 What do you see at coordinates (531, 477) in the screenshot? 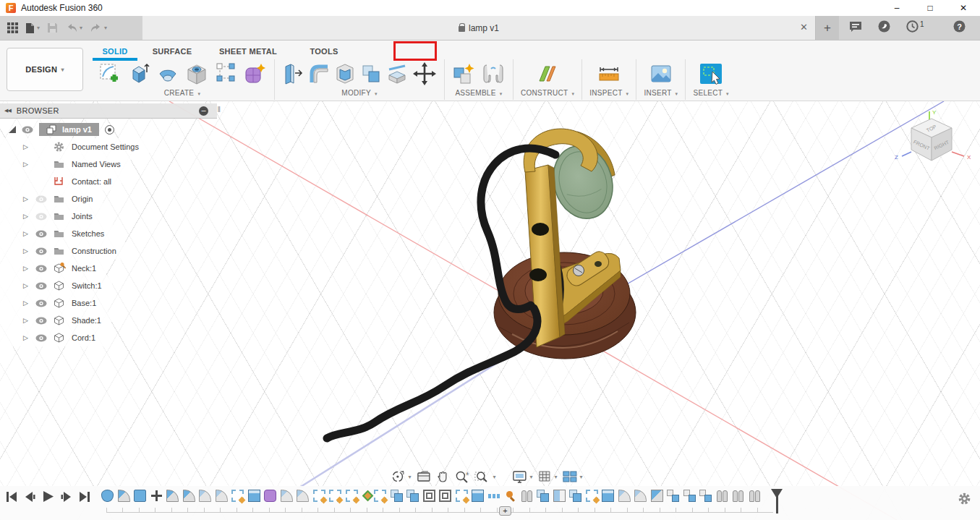
I see `display-settings-caret-icon: ▾` at bounding box center [531, 477].